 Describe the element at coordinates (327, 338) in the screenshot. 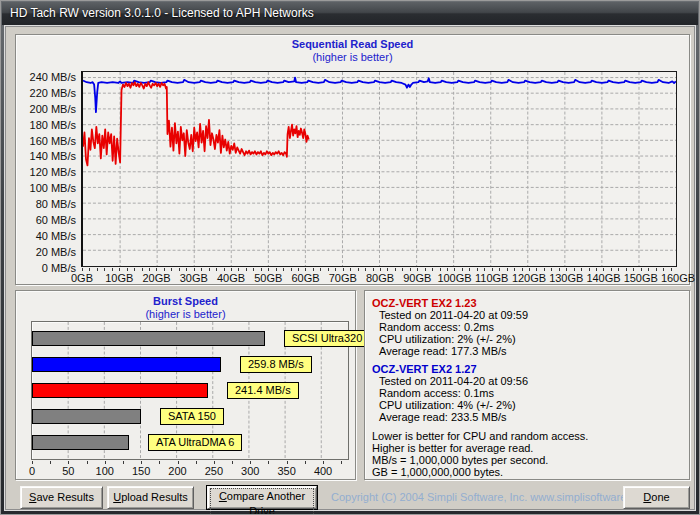

I see `burst-bar-label: SCSI Ultra320` at that location.